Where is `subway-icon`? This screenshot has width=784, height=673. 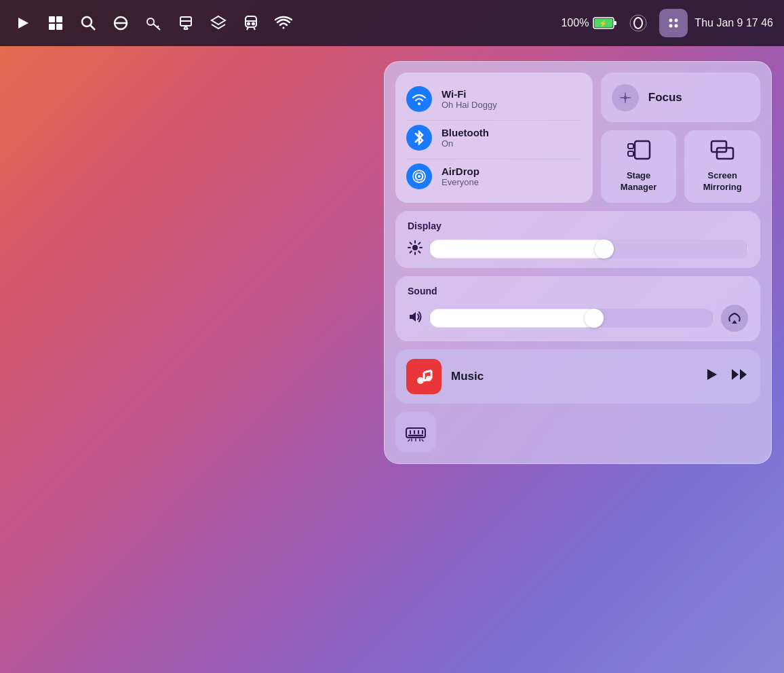
subway-icon is located at coordinates (251, 23).